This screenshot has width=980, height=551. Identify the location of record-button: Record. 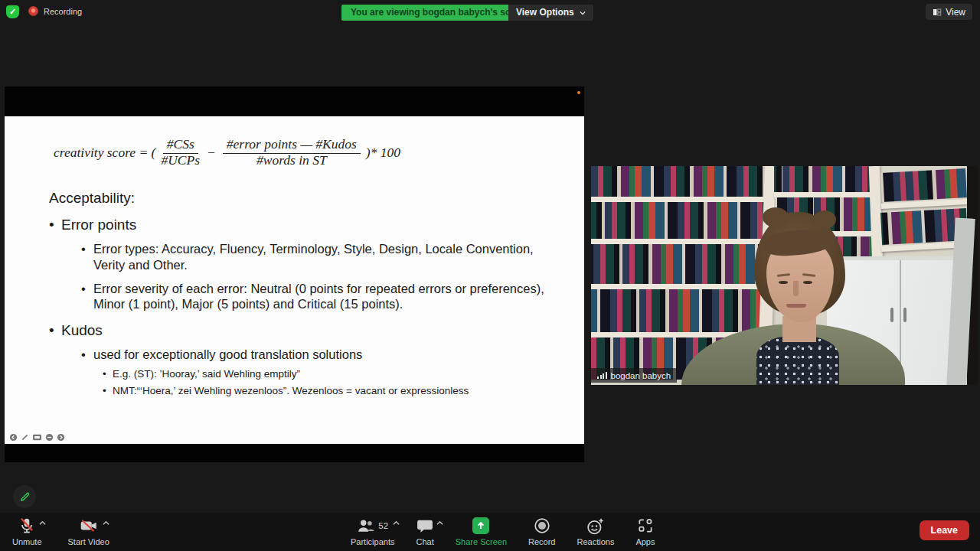
(542, 531).